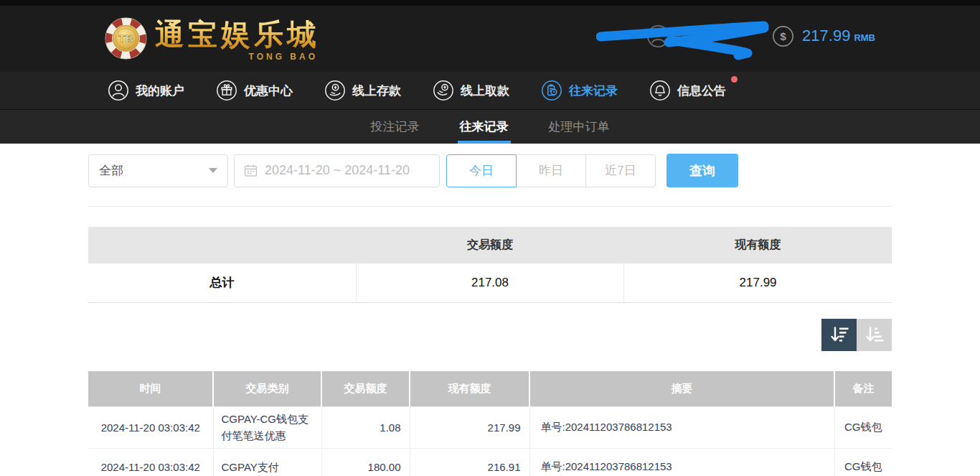 The height and width of the screenshot is (476, 980). Describe the element at coordinates (267, 462) in the screenshot. I see `cell-type: CGPAY支付` at that location.